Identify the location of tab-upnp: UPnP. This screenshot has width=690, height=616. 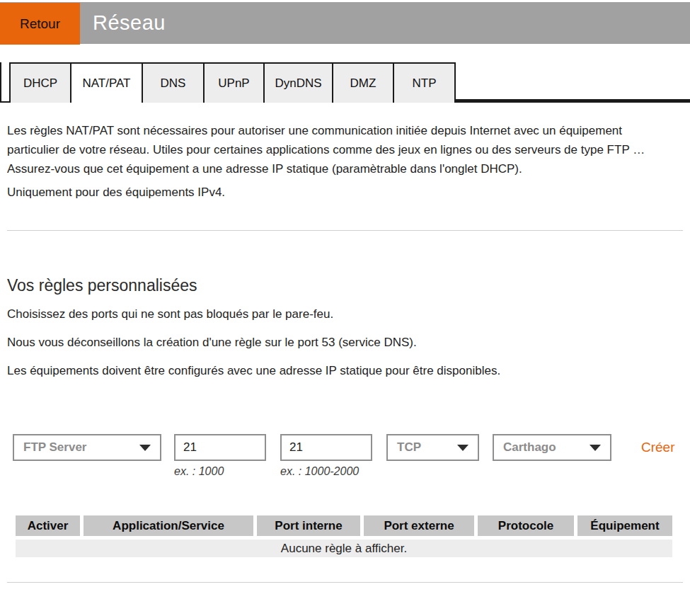
(234, 82).